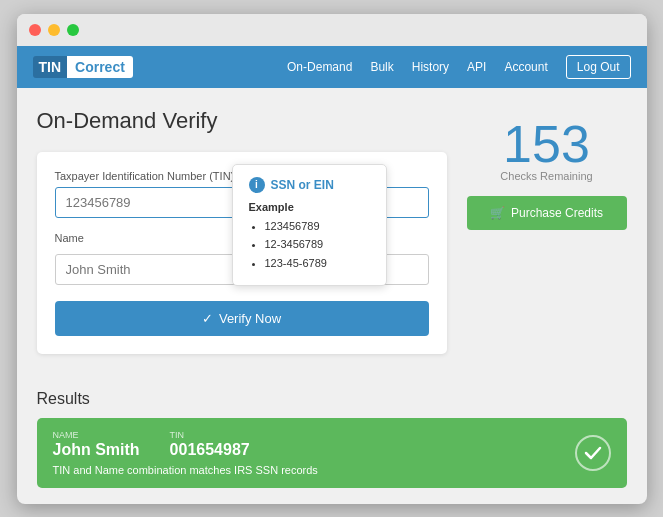 This screenshot has width=663, height=517. I want to click on verify-button-label: Verify Now, so click(250, 318).